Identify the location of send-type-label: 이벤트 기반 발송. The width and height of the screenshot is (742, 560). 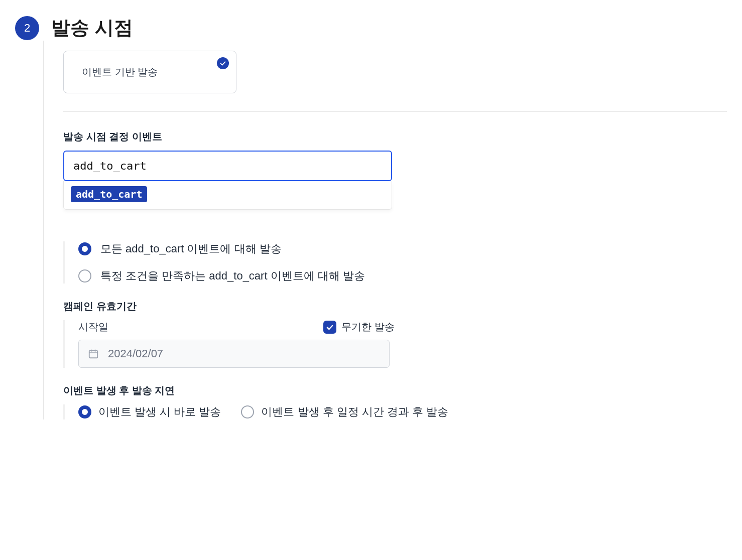
(150, 72).